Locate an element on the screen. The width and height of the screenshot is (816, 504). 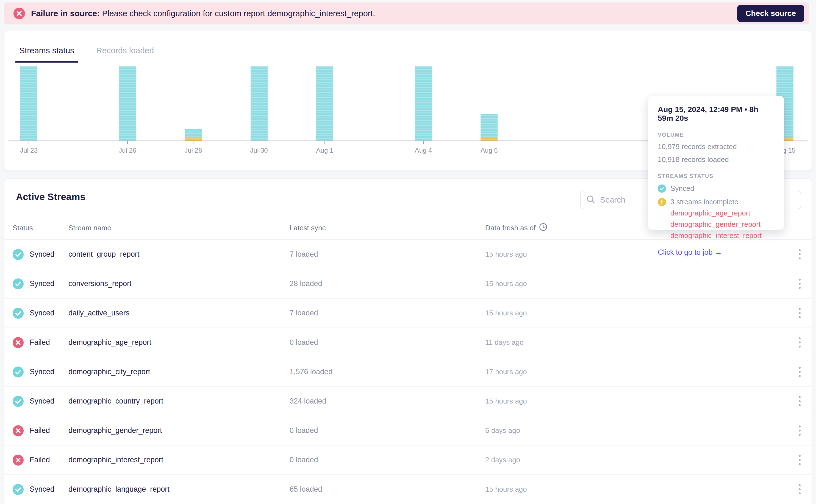
stream-name: demographic_city_report is located at coordinates (179, 372).